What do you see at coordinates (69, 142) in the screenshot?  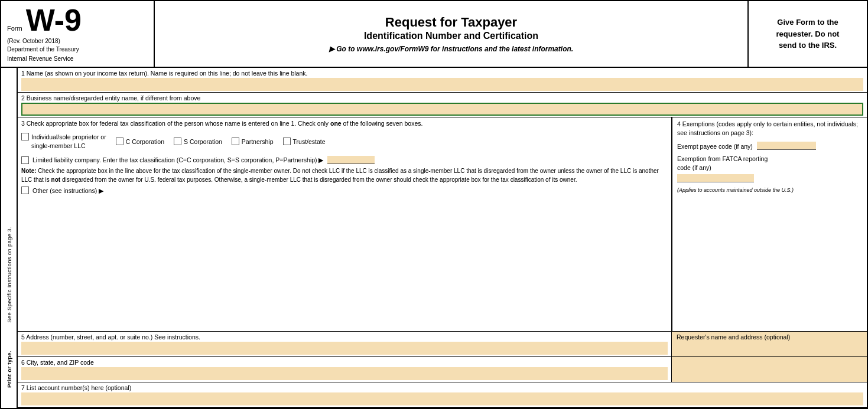 I see `checkbox-individual-label: Individual/sole proprietor orsingle-memb…` at bounding box center [69, 142].